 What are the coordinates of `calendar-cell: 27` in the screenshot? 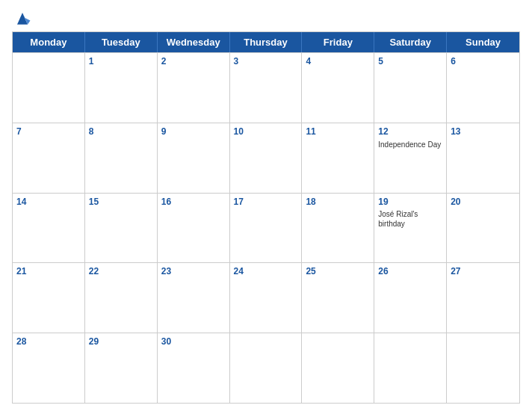 It's located at (483, 297).